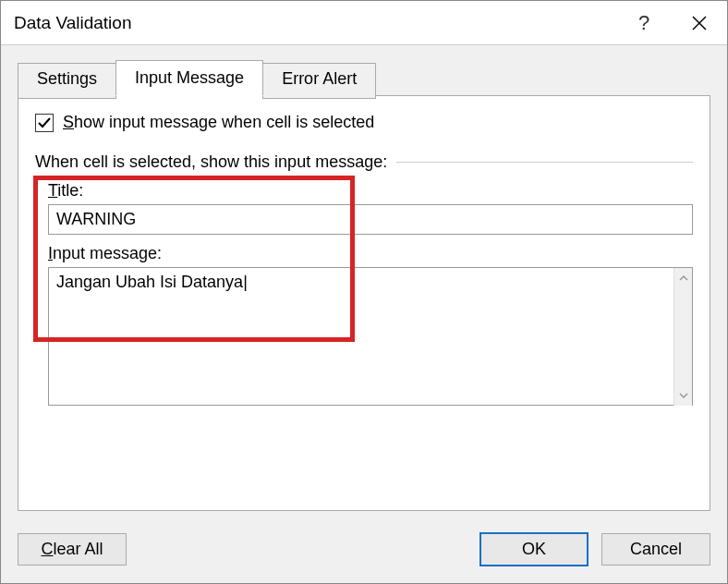  I want to click on help-button: ?, so click(644, 23).